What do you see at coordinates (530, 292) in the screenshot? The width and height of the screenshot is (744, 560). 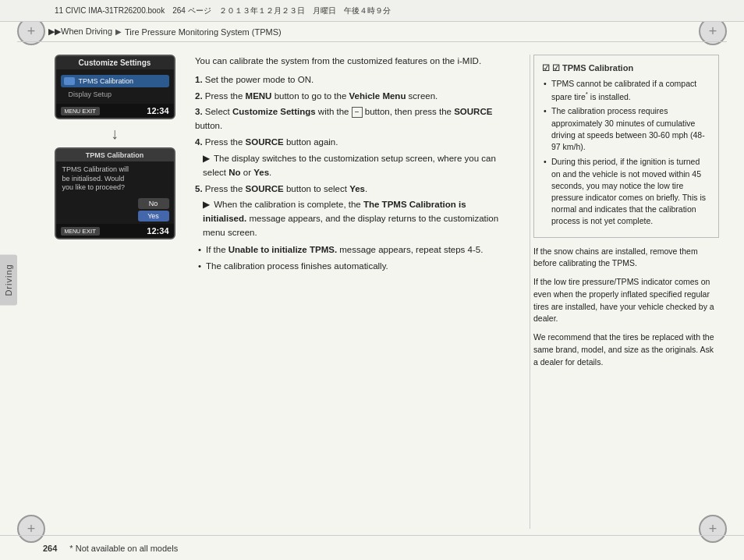 I see `column-separator` at bounding box center [530, 292].